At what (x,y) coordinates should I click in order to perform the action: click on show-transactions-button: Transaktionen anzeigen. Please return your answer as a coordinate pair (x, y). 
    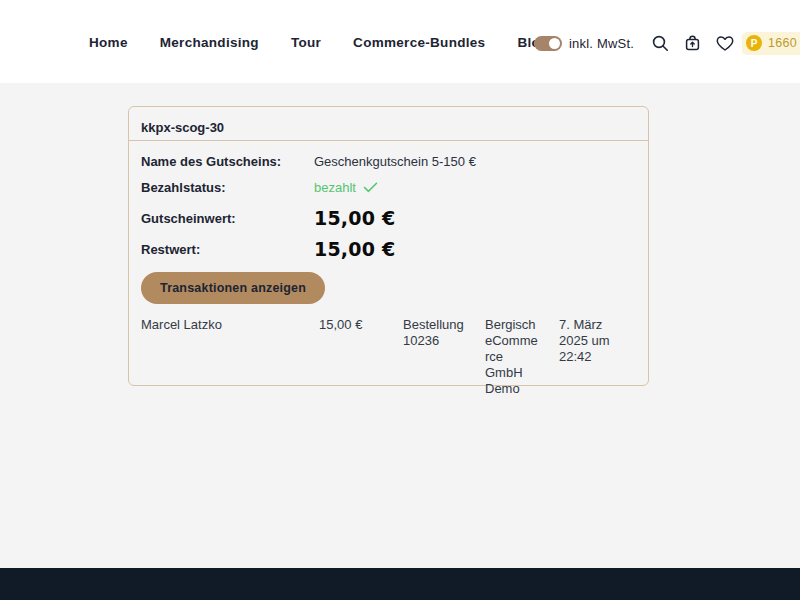
    Looking at the image, I should click on (233, 288).